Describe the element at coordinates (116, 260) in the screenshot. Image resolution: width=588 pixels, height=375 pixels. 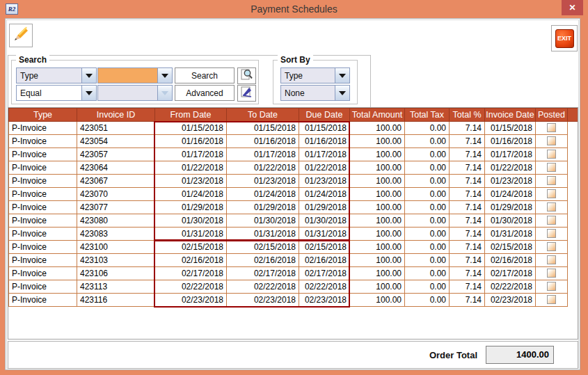
I see `cell-invoice-id: 423103` at that location.